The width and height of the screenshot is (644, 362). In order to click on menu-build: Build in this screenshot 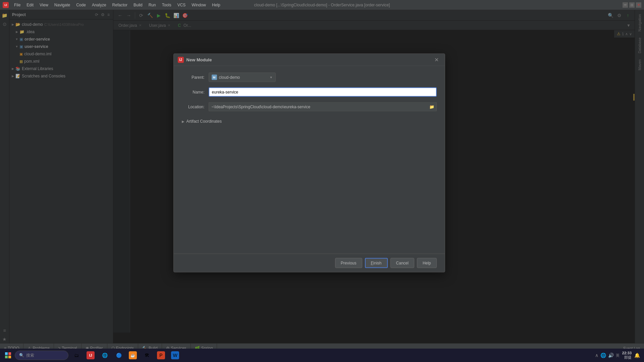, I will do `click(138, 5)`.